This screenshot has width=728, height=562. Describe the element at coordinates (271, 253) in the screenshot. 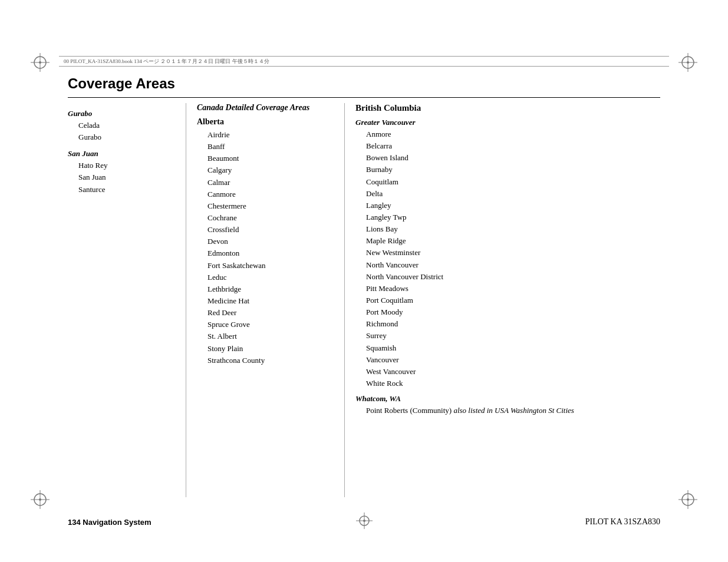

I see `city-edmonton: Edmonton` at that location.